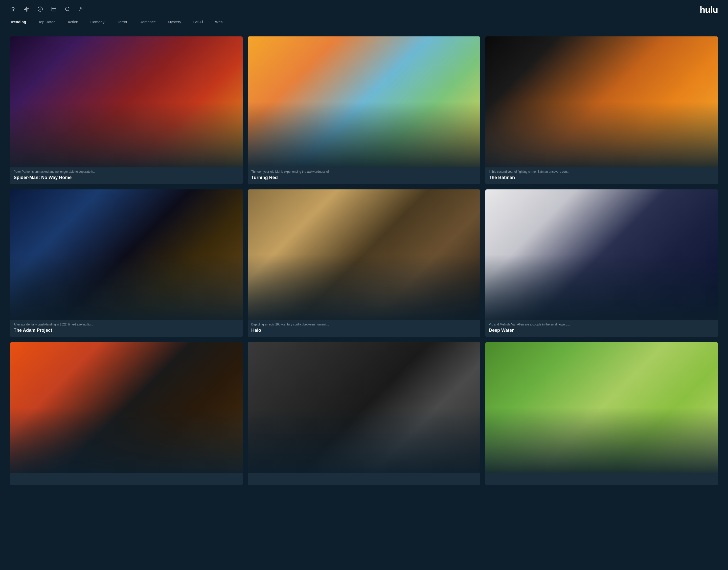 The width and height of the screenshot is (728, 570). Describe the element at coordinates (198, 22) in the screenshot. I see `category-sci-fi: Sci-Fi` at that location.